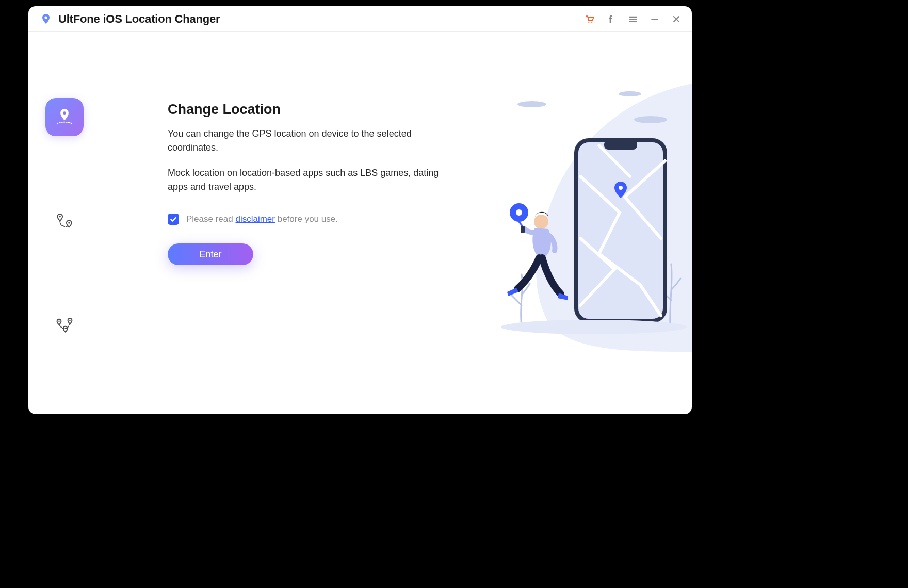 Image resolution: width=908 pixels, height=588 pixels. Describe the element at coordinates (64, 221) in the screenshot. I see `sidebar-item-single-spot-movement` at that location.